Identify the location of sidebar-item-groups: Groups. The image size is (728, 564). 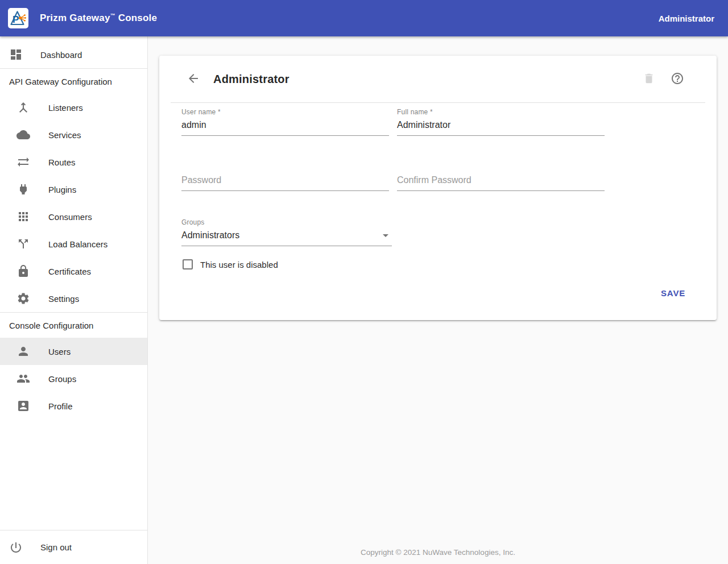
(74, 379).